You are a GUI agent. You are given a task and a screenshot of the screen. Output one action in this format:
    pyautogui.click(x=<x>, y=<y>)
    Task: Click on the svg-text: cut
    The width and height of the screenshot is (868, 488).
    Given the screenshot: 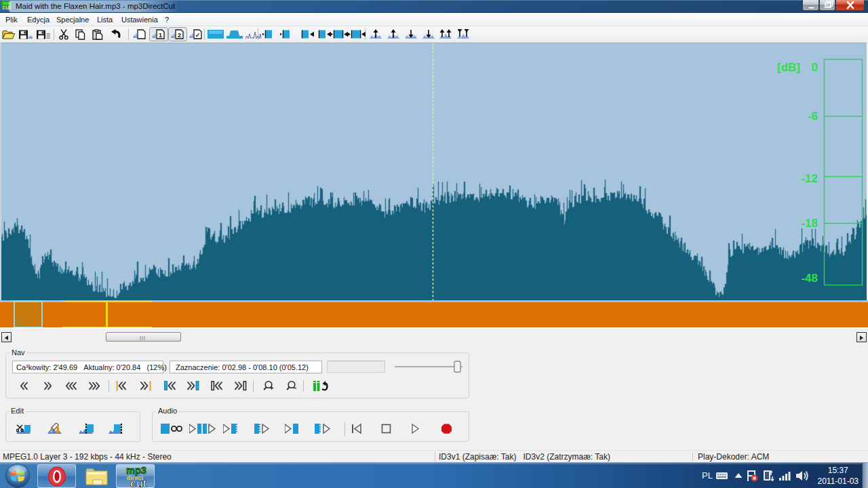 What is the action you would take?
    pyautogui.click(x=138, y=483)
    